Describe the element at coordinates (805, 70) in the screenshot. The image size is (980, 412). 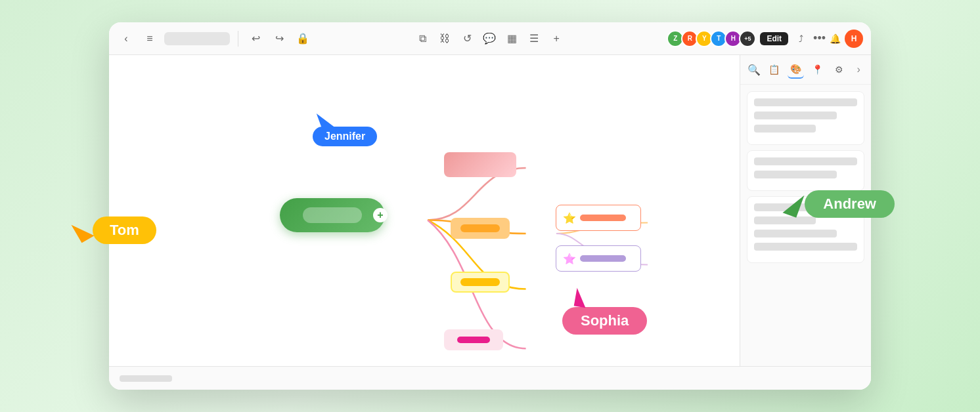
I see `sidebar-toolbar: 🔍 📋 🎨 📍 ⚙ ›` at that location.